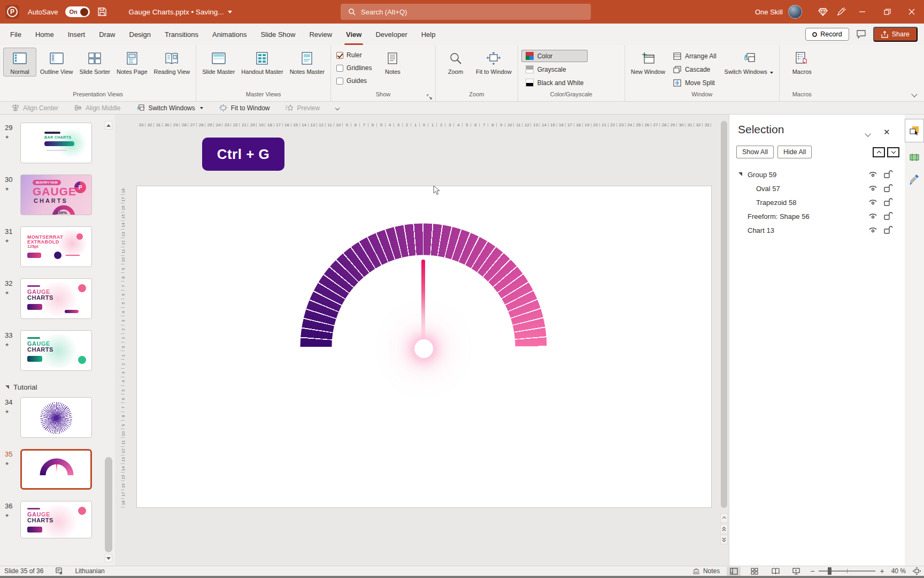  What do you see at coordinates (817, 216) in the screenshot?
I see `selection-item: Freeform: Shape 56` at bounding box center [817, 216].